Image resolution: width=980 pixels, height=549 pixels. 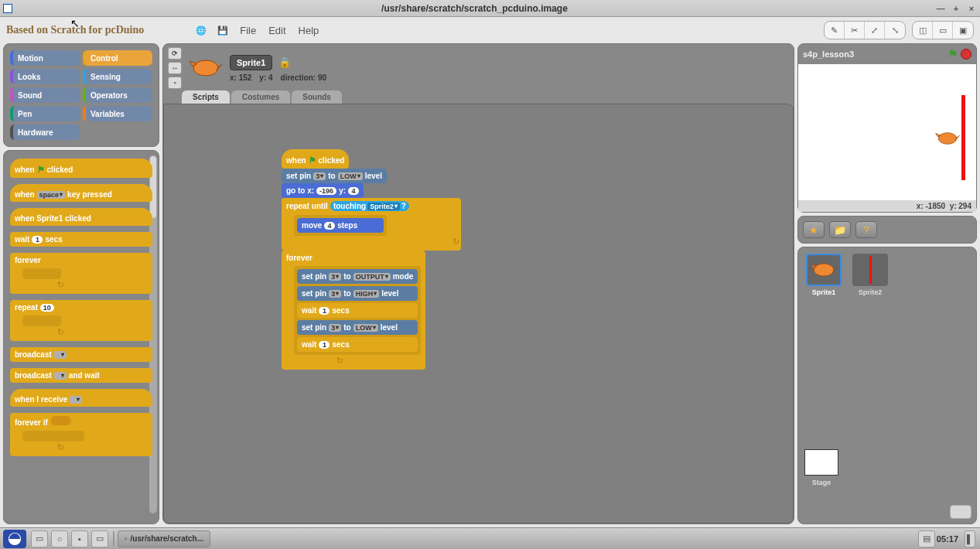 What do you see at coordinates (248, 31) in the screenshot?
I see `menu-file: File` at bounding box center [248, 31].